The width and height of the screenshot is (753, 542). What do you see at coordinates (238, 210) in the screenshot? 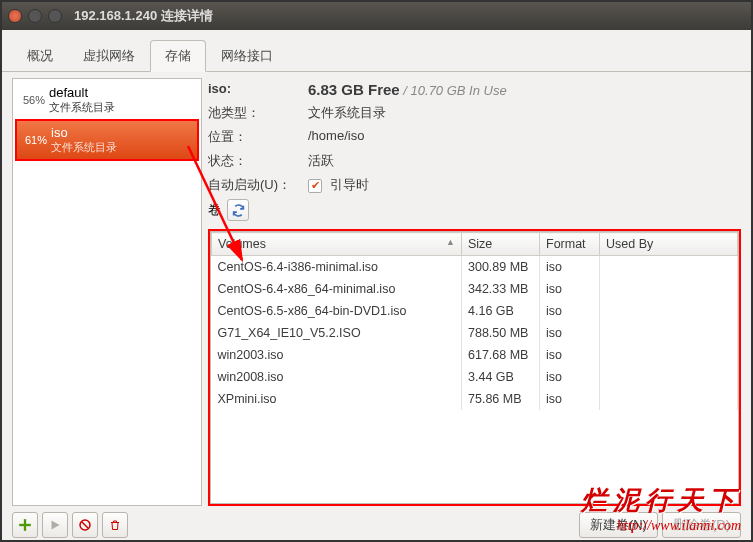
I see `refresh-button` at bounding box center [238, 210].